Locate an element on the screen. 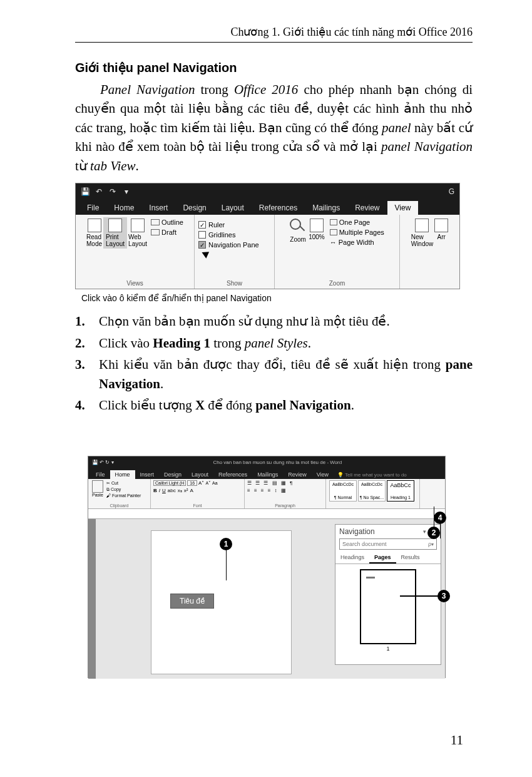  chapter-header: Chương 1. Giới thiệu các tính năng mới O… is located at coordinates (274, 34).